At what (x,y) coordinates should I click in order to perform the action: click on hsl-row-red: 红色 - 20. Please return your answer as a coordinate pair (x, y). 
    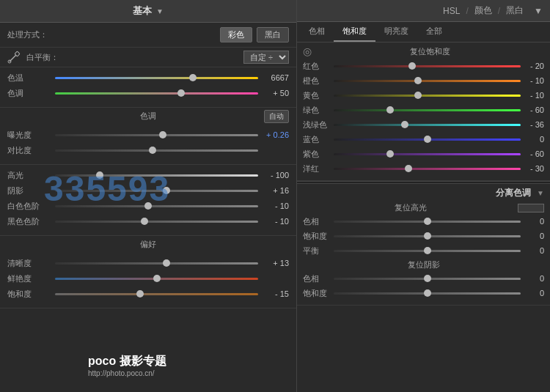
    Looking at the image, I should click on (424, 66).